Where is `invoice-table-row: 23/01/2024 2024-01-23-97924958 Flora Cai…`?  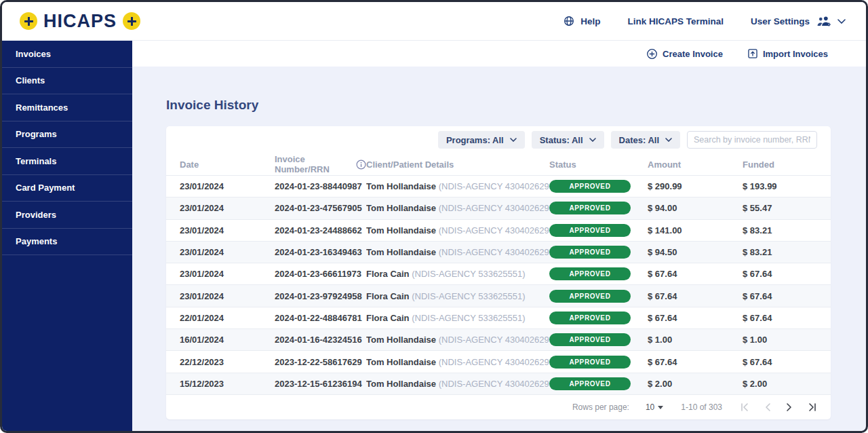
invoice-table-row: 23/01/2024 2024-01-23-97924958 Flora Cai… is located at coordinates (498, 295).